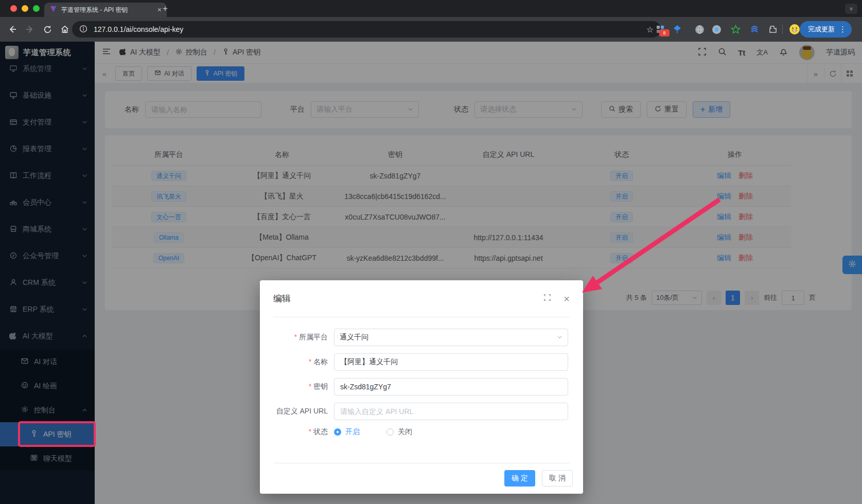 This screenshot has height=504, width=862. Describe the element at coordinates (421, 387) in the screenshot. I see `field-key: 密钥` at that location.